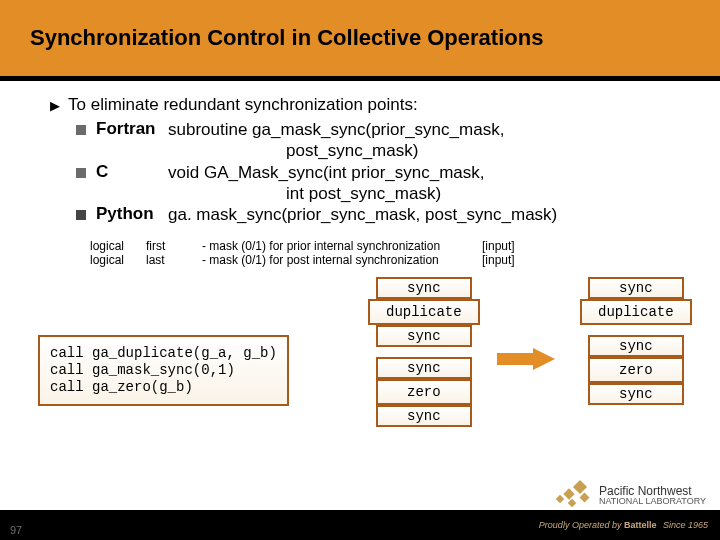 This screenshot has width=720, height=540. What do you see at coordinates (326, 184) in the screenshot?
I see `lang-sig: void GA_Mask_sync(int prior_sync_mask, i…` at bounding box center [326, 184].